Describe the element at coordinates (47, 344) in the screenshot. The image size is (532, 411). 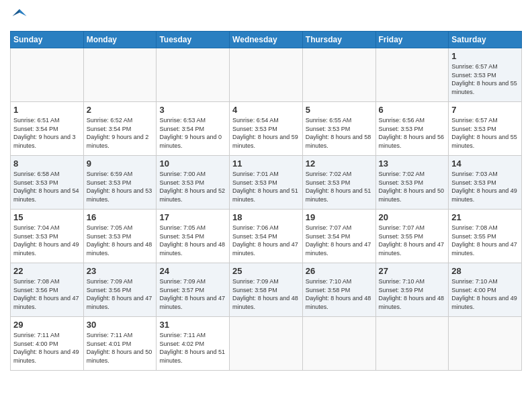
I see `calendar-cell: 29 Sunrise: 7:11 AMSunset: 4:00 PMDaylig…` at that location.